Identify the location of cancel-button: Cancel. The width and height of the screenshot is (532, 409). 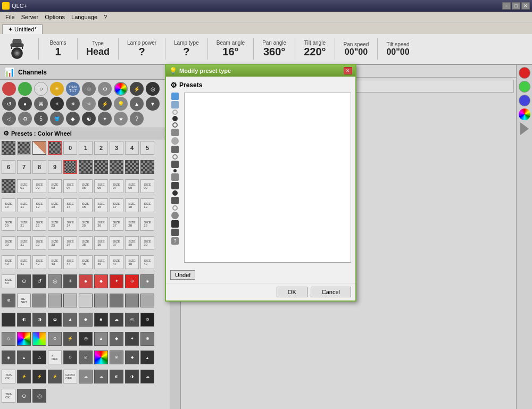
(331, 292).